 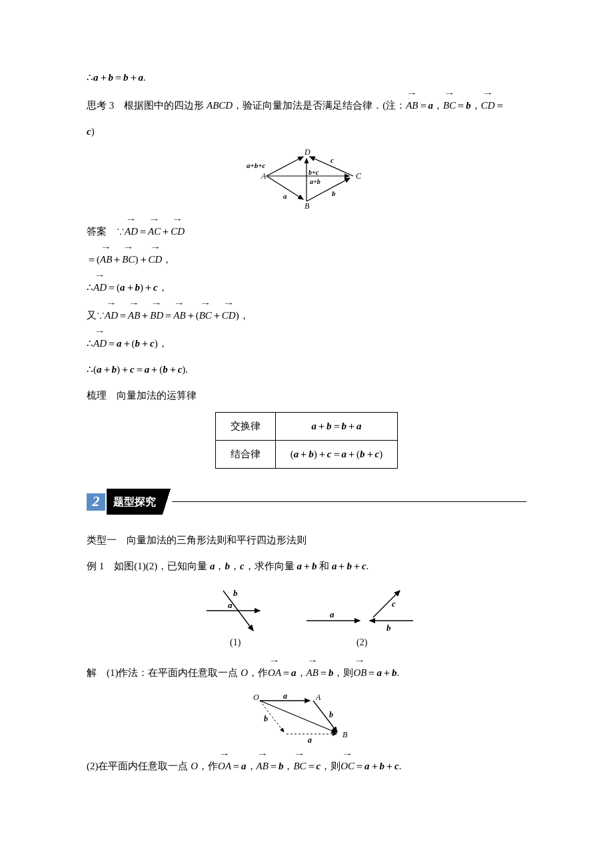 I want to click on section-title: 题型探究, so click(x=135, y=501).